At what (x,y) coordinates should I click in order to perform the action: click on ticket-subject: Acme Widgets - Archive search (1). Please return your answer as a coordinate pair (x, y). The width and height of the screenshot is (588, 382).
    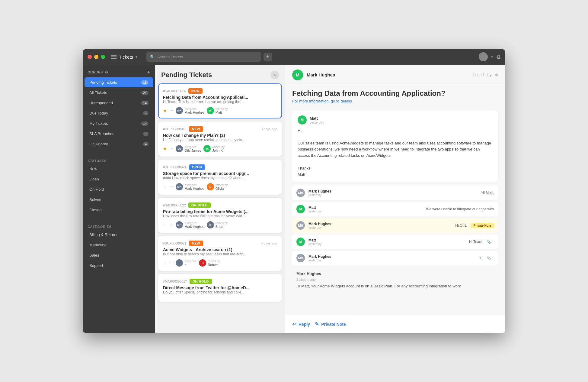
    Looking at the image, I should click on (220, 250).